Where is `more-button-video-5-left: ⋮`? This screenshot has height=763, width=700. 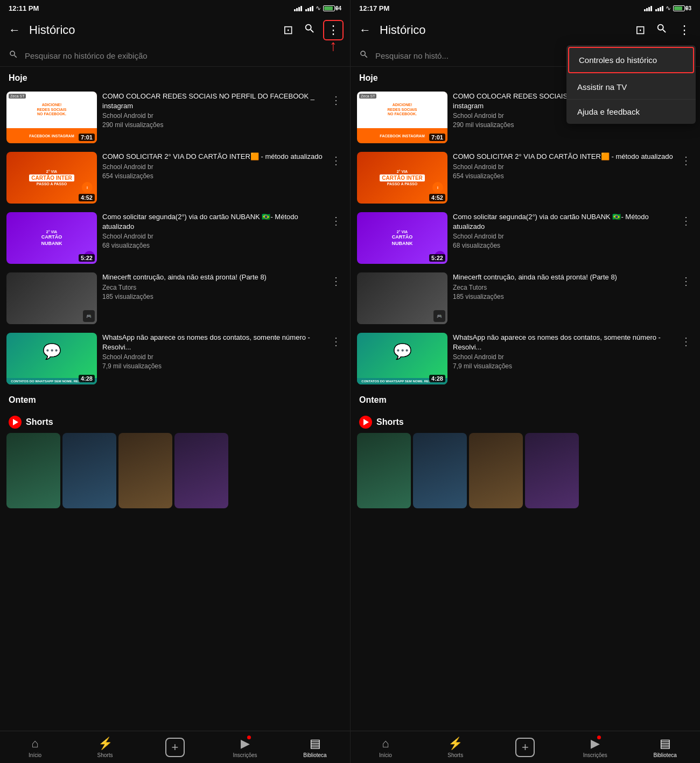
more-button-video-5-left: ⋮ is located at coordinates (336, 341).